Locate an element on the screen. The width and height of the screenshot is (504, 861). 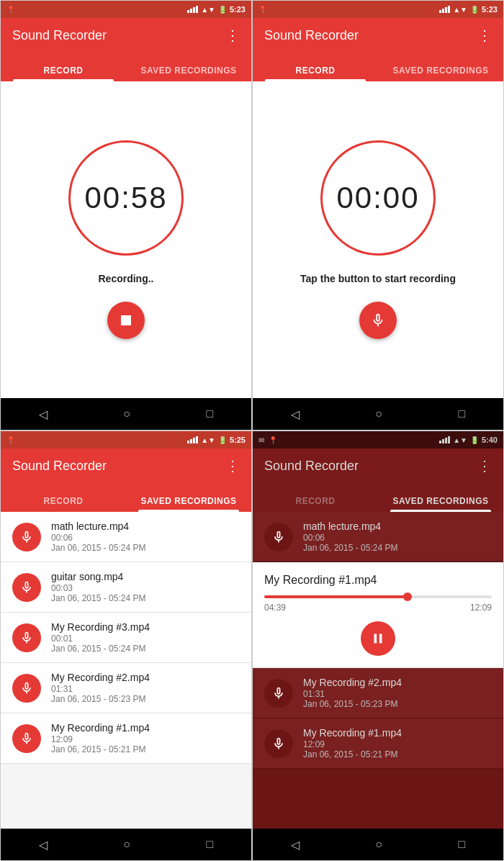
recording-info-3-5: My Recording #1.mp4 12:09 Jan 06, 2015 -… is located at coordinates (145, 739).